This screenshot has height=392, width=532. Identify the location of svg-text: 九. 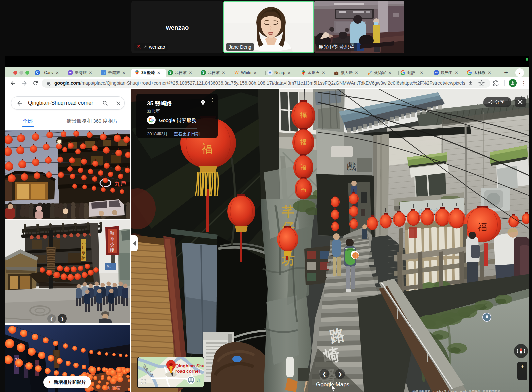
(198, 380).